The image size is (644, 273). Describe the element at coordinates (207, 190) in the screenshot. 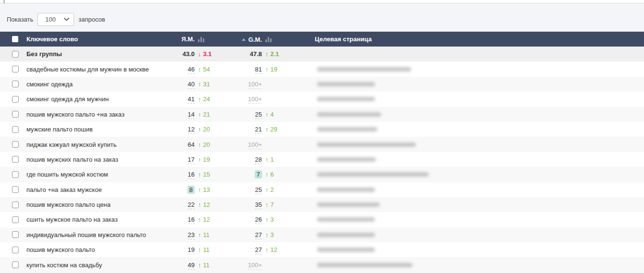

I see `ym-change-value: 13` at that location.